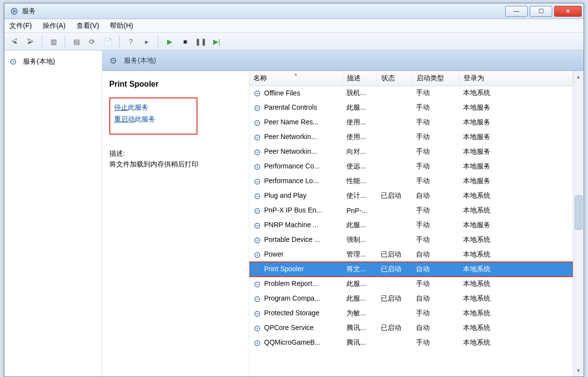 Image resolution: width=588 pixels, height=377 pixels. I want to click on stop-service-link: 停止, so click(121, 107).